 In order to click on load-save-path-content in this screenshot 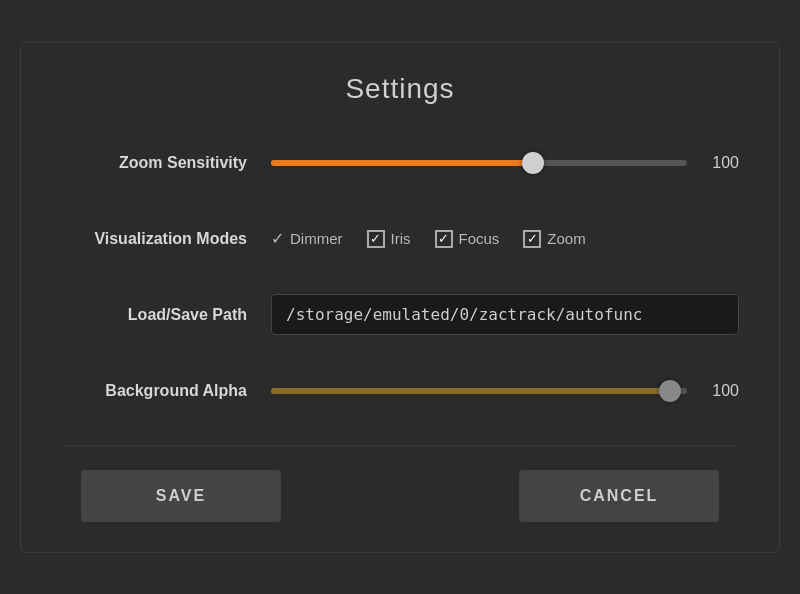, I will do `click(505, 314)`.